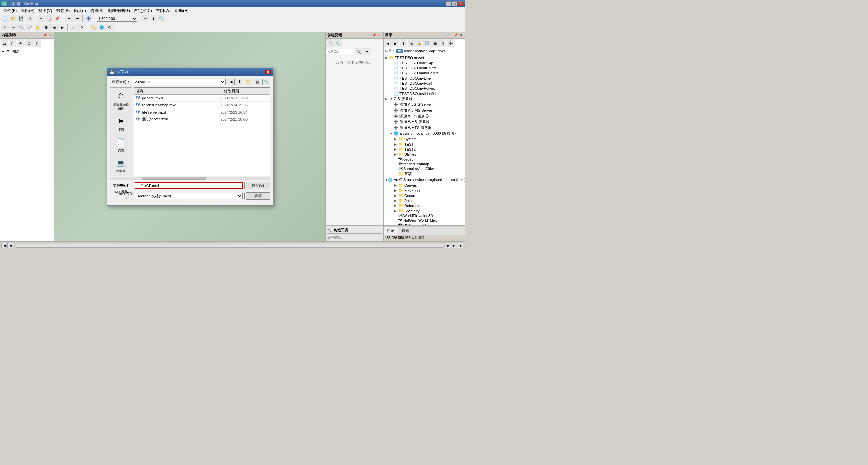 The height and width of the screenshot is (465, 868). Describe the element at coordinates (63, 11) in the screenshot. I see `menu-bookmark: 书签(B)` at that location.